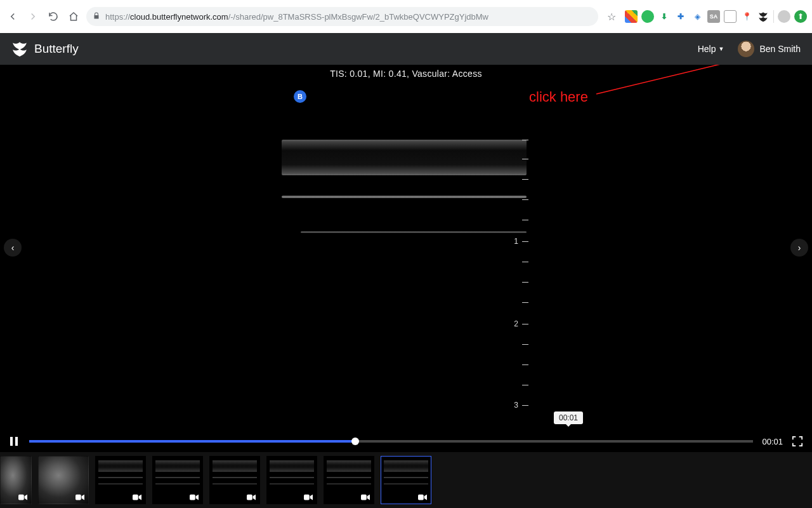 This screenshot has width=812, height=508. I want to click on back-button, so click(13, 17).